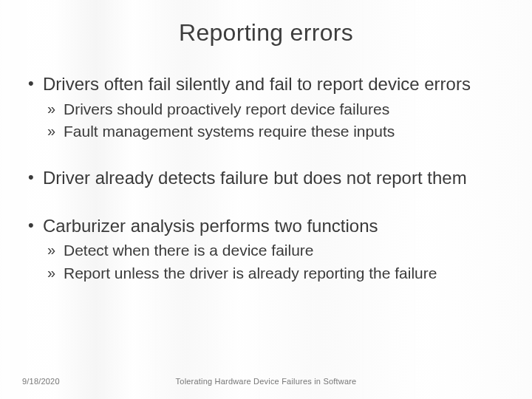  Describe the element at coordinates (276, 109) in the screenshot. I see `sub-bullet-item: Drivers should proactively report device…` at that location.